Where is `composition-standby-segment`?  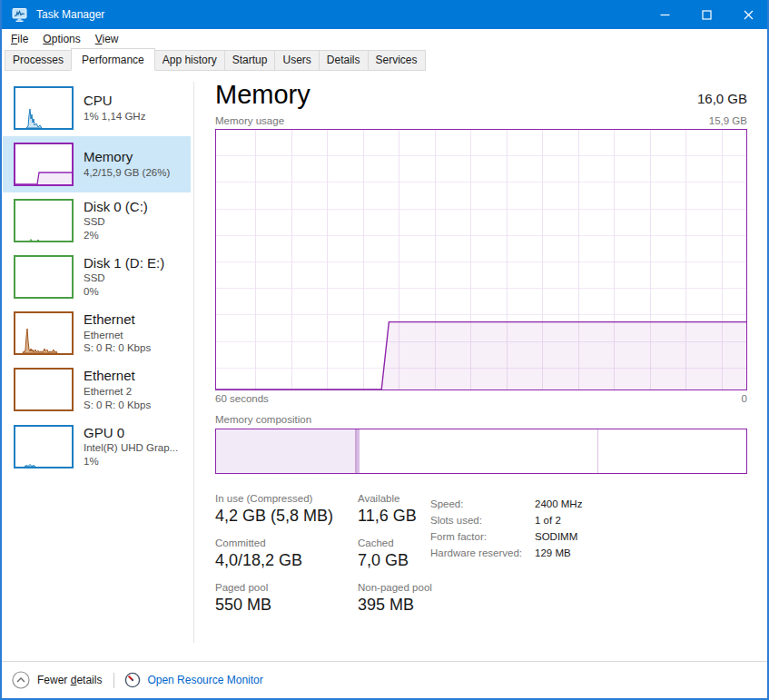
composition-standby-segment is located at coordinates (479, 451).